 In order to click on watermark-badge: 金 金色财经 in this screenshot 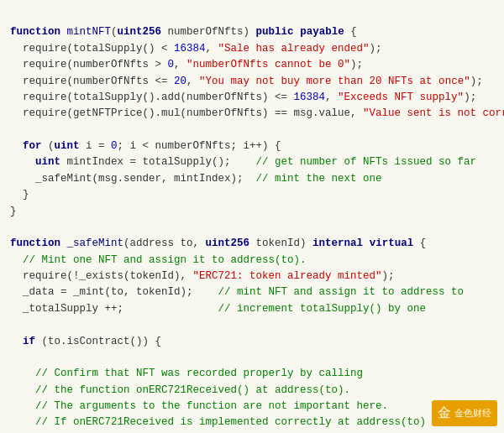, I will do `click(465, 413)`.